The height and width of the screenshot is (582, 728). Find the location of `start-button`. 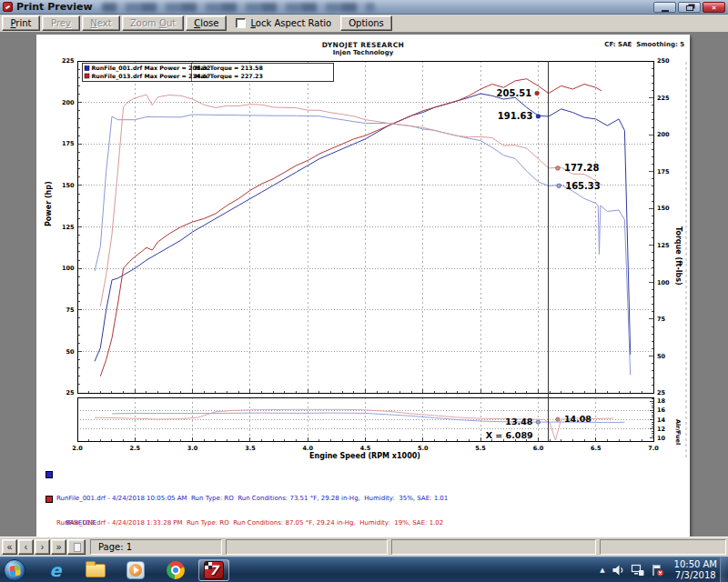

start-button is located at coordinates (15, 570).